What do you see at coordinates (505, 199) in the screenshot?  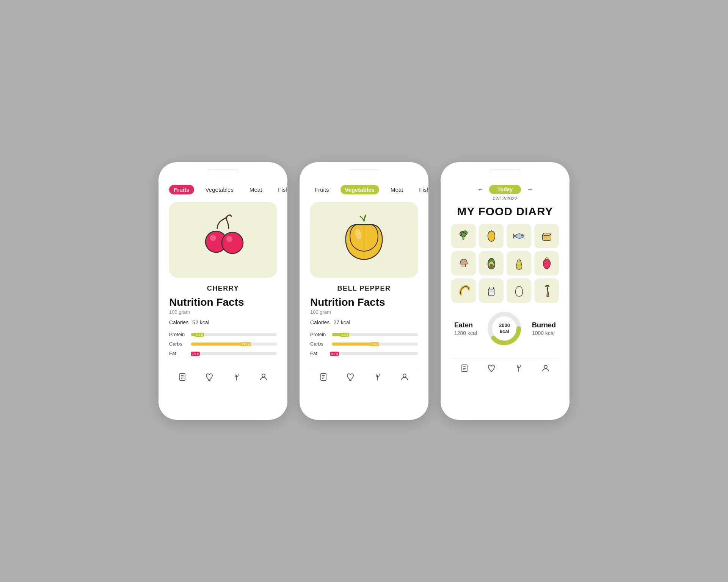 I see `diary-date: 02/12/2022` at bounding box center [505, 199].